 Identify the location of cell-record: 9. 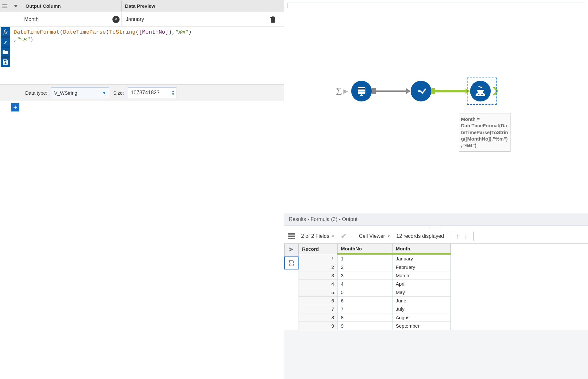
(318, 326).